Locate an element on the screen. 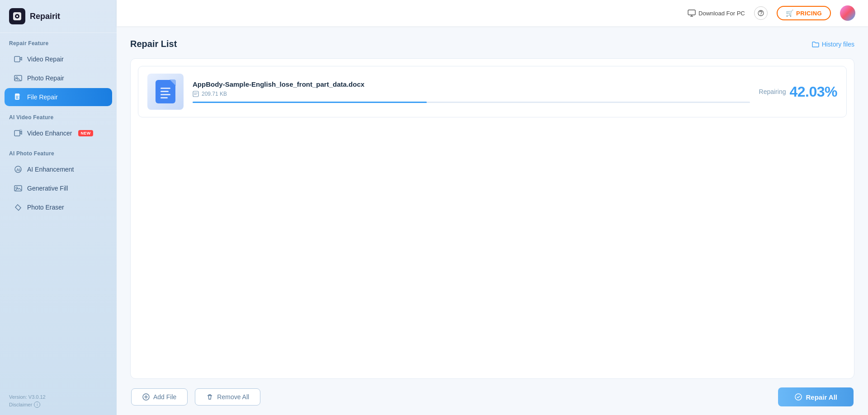 This screenshot has width=868, height=415. add-file-label: Add File is located at coordinates (165, 397).